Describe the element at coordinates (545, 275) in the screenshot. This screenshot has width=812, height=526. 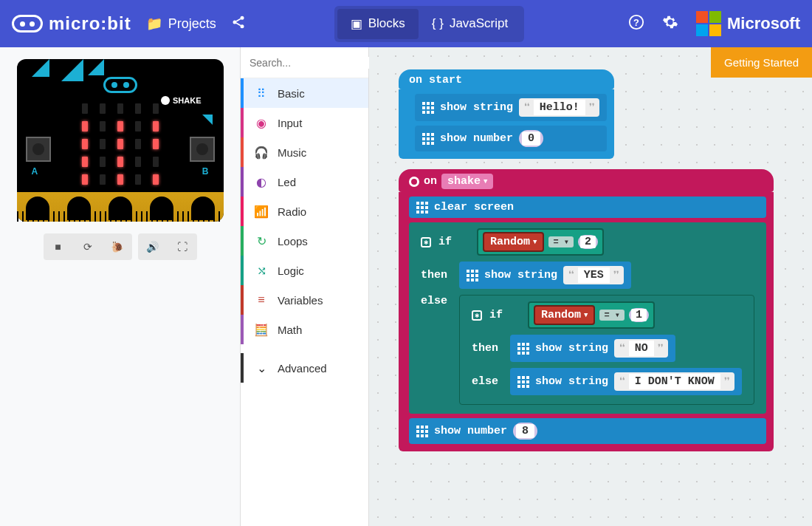
I see `show-string-yes: show string ❝YES❞` at that location.